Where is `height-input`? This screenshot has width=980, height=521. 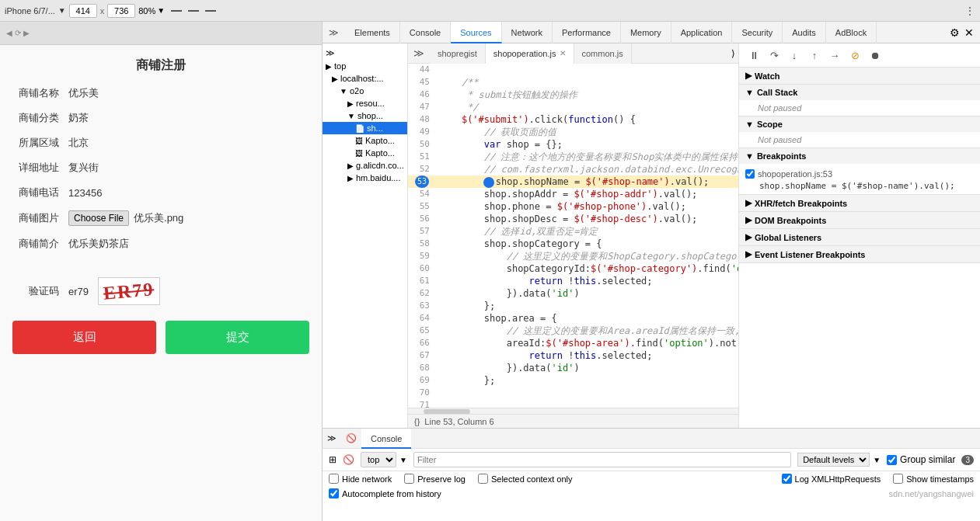
height-input is located at coordinates (121, 11).